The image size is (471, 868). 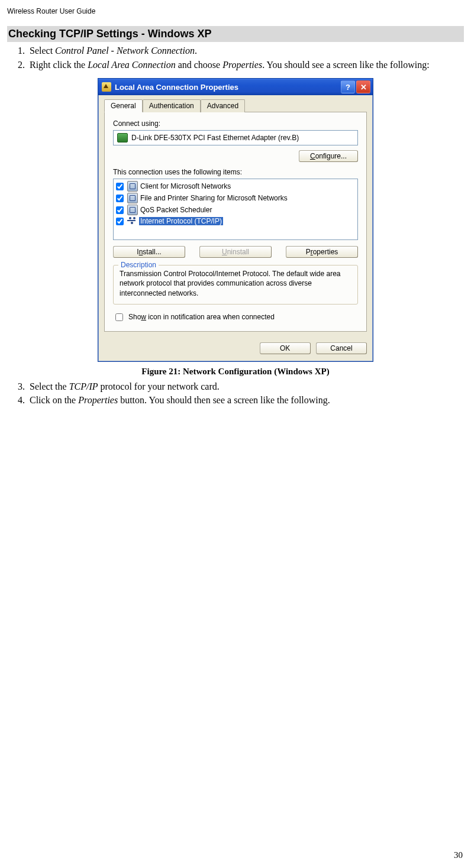 What do you see at coordinates (181, 221) in the screenshot?
I see `item-label-3: Internet Protocol (TCP/IP)` at bounding box center [181, 221].